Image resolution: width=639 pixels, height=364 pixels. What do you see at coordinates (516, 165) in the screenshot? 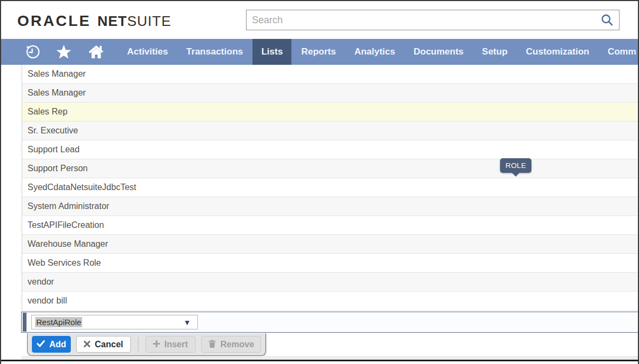
I see `role-tooltip-label: ROLE` at bounding box center [516, 165].